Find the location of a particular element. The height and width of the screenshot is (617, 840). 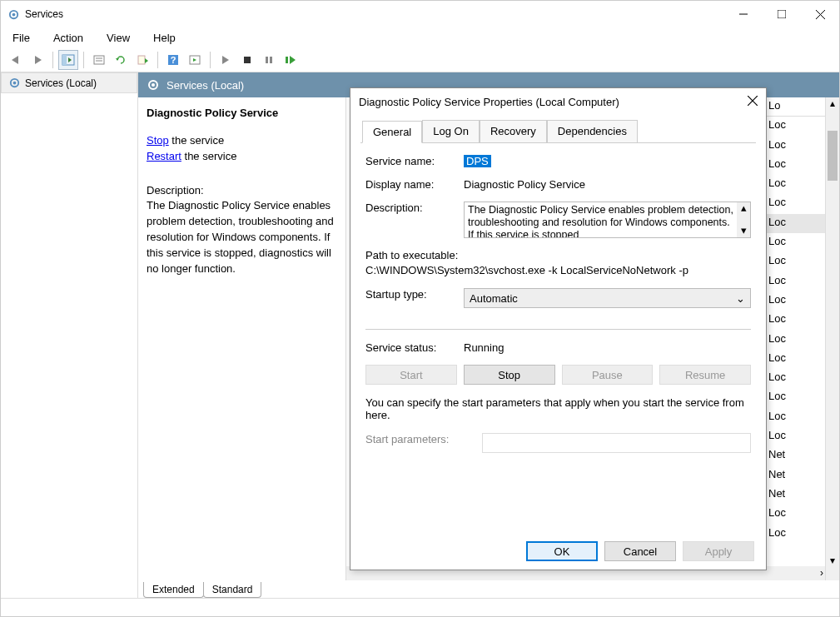

view-tabs: Extended Standard is located at coordinates (489, 589).